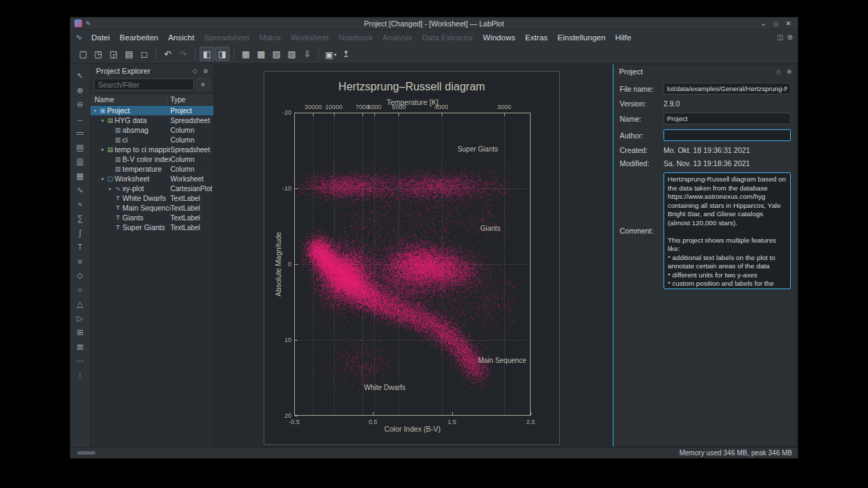  What do you see at coordinates (776, 24) in the screenshot?
I see `restore-button: ◇` at bounding box center [776, 24].